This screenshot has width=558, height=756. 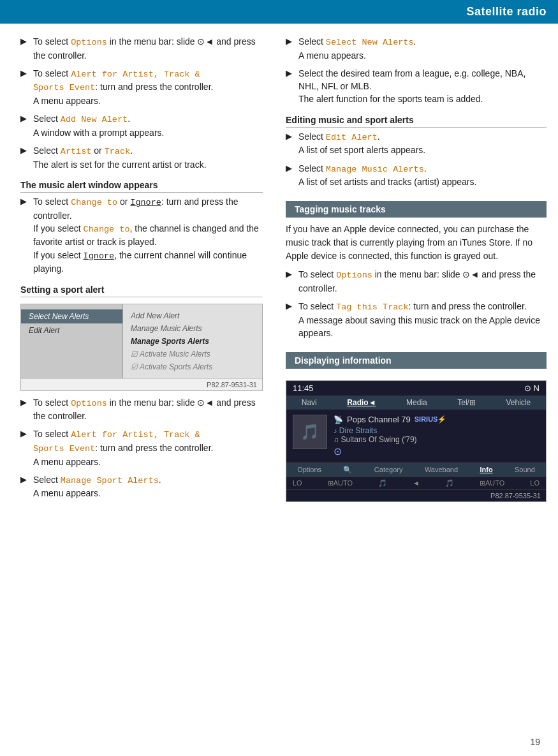 I want to click on bullet-text: Select Add New Alert.A window with a pro…, so click(x=148, y=126).